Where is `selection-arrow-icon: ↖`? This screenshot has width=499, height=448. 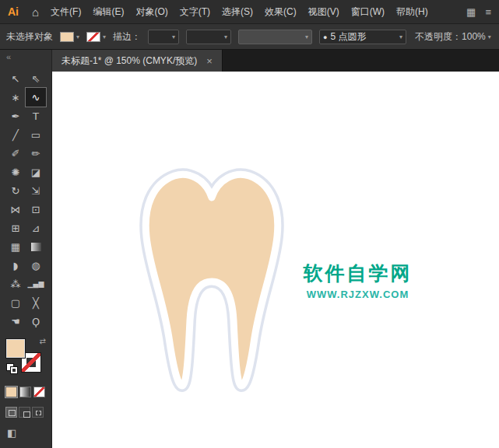
selection-arrow-icon: ↖ is located at coordinates (16, 79).